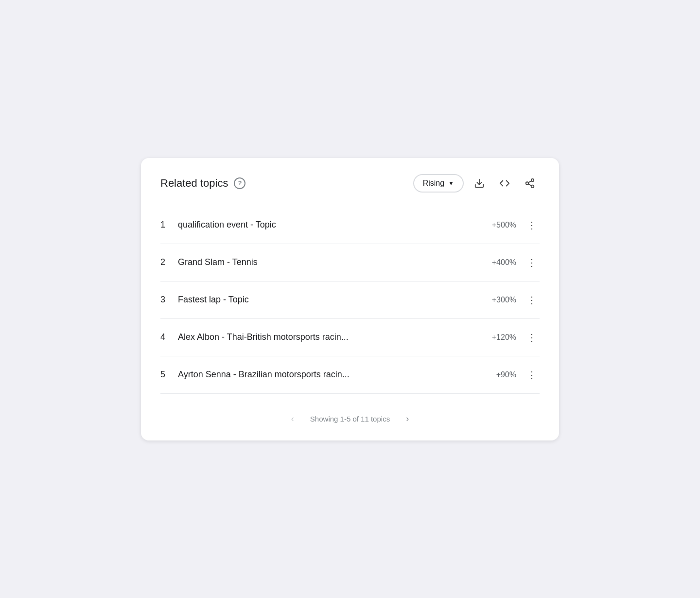  Describe the element at coordinates (169, 225) in the screenshot. I see `topic-rank: 1` at that location.